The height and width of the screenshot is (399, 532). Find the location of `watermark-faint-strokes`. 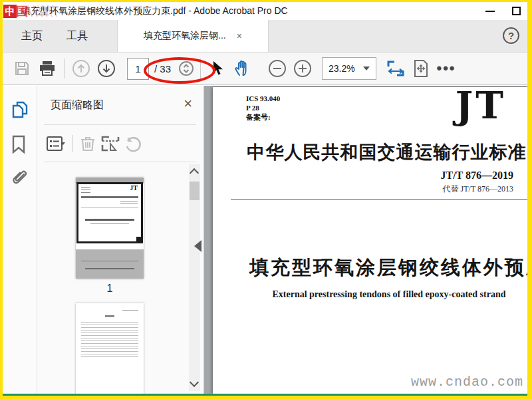

watermark-faint-strokes is located at coordinates (42, 11).